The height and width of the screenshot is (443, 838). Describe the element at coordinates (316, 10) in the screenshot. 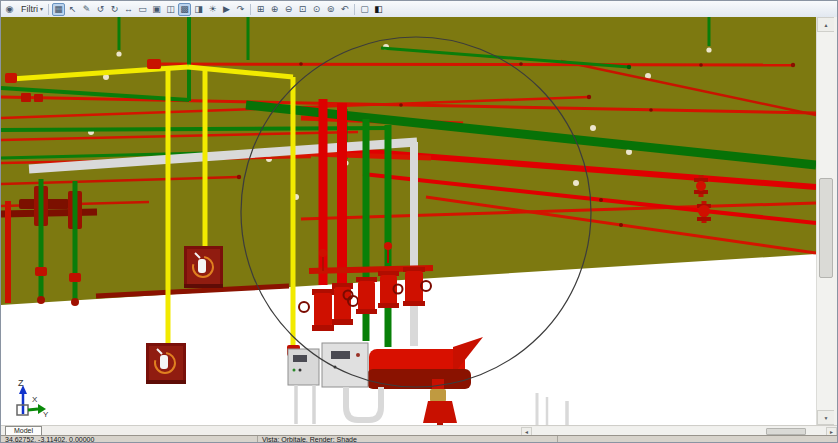

I see `zoom-previous-button: ⊙` at that location.